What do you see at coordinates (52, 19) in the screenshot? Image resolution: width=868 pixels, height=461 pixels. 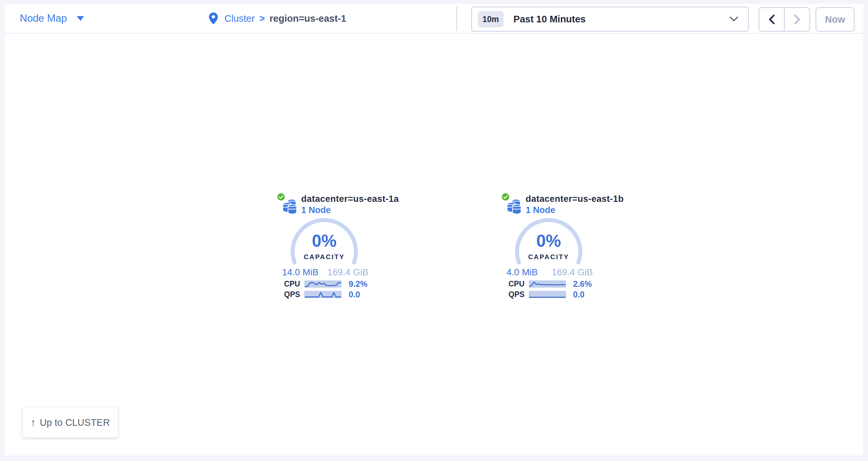 I see `view-selector-dropdown: Node Map` at bounding box center [52, 19].